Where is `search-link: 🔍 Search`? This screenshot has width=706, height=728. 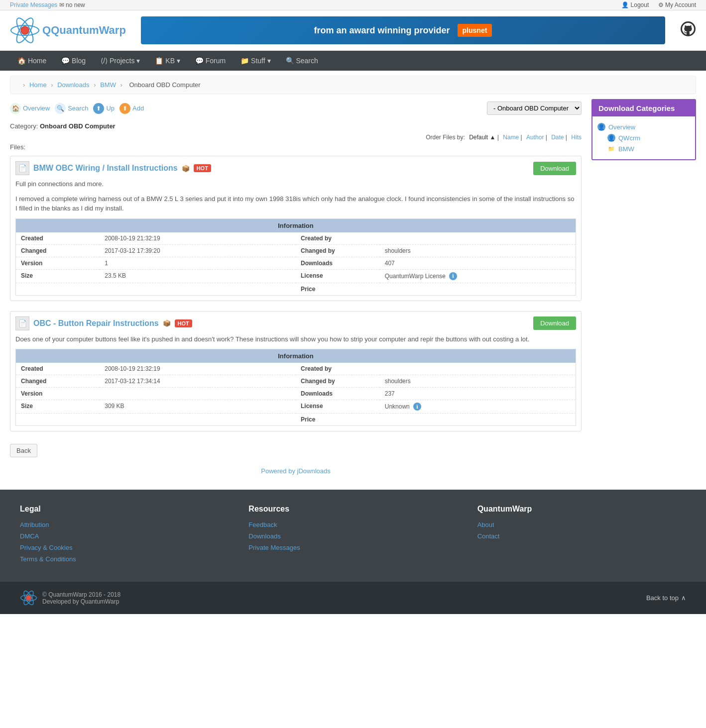
search-link: 🔍 Search is located at coordinates (72, 108).